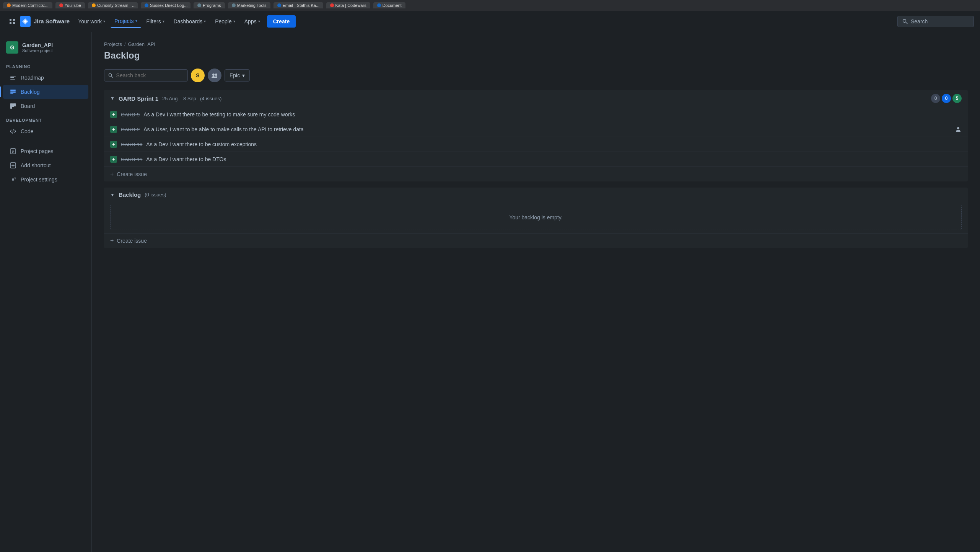  I want to click on sprint-count: (4 issues), so click(211, 99).